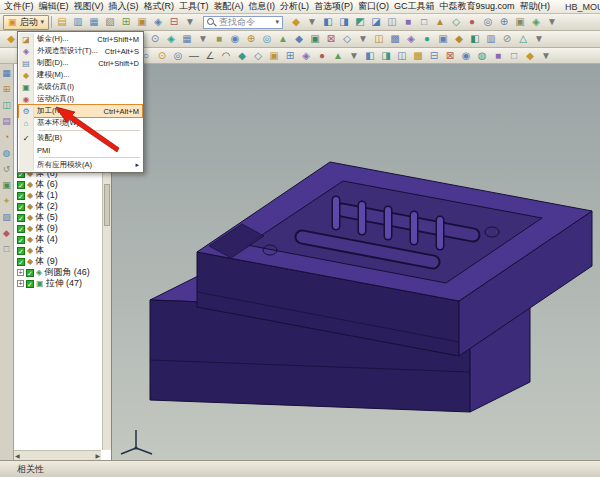 The height and width of the screenshot is (477, 600). I want to click on start-menu-item: PMI, so click(80, 150).